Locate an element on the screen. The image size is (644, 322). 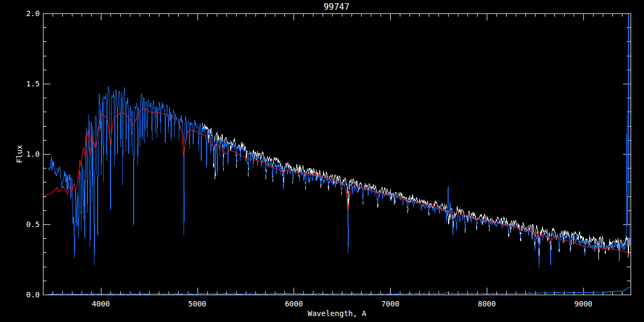
x-tick-label: 9000 is located at coordinates (583, 304).